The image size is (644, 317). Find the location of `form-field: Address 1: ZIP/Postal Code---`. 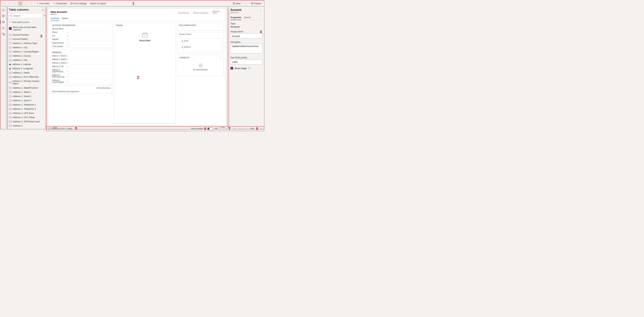

form-field: Address 1: ZIP/Postal Code--- is located at coordinates (81, 76).